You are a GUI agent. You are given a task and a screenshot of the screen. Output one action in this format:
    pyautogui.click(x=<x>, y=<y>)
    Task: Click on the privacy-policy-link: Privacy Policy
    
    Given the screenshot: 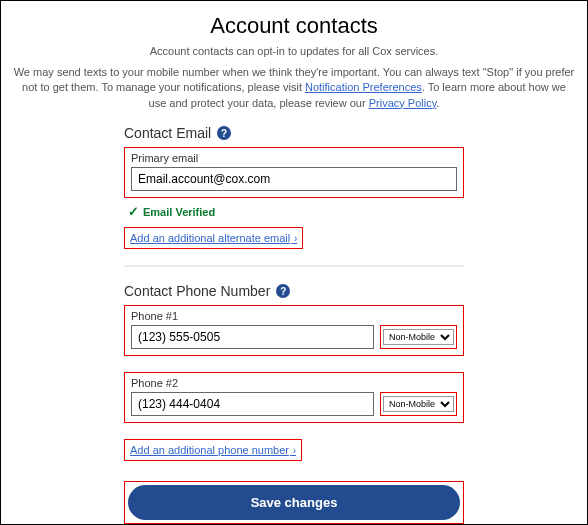 What is the action you would take?
    pyautogui.click(x=403, y=103)
    